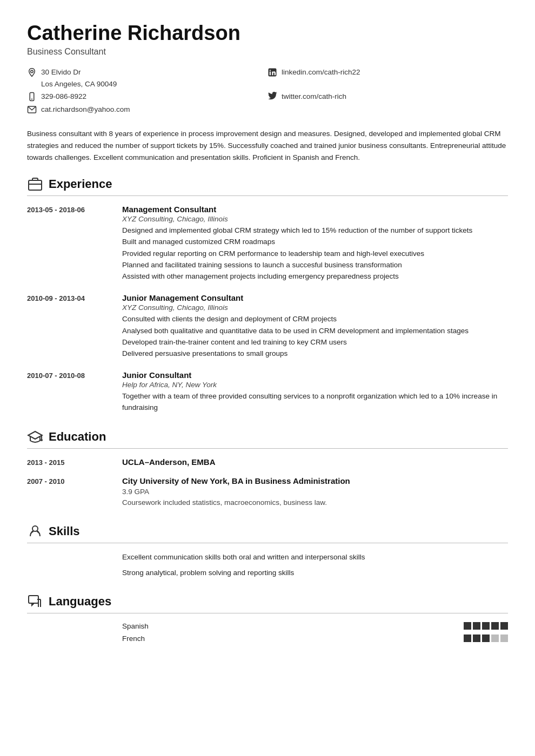 The width and height of the screenshot is (535, 756). I want to click on experience-entry: 2010-07 - 2010-08Junior ConsultantHelp f…, so click(268, 392).